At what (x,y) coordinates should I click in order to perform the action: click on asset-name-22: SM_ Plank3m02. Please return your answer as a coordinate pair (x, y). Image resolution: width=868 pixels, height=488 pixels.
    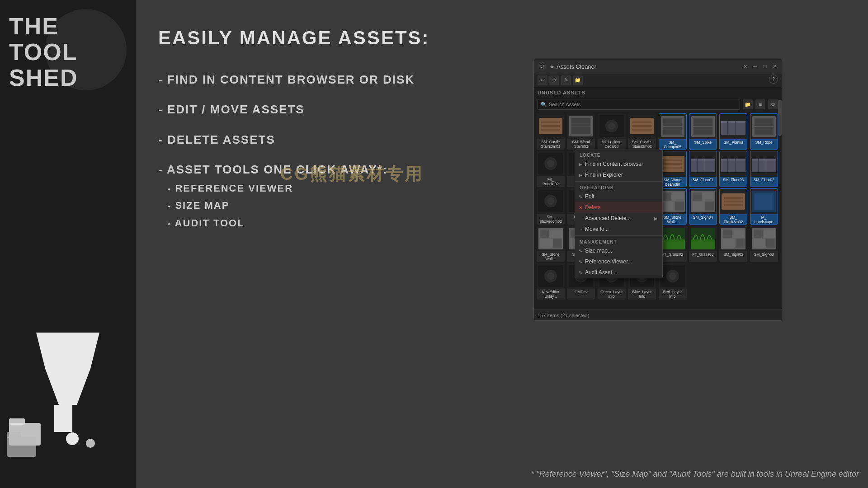
    Looking at the image, I should click on (733, 219).